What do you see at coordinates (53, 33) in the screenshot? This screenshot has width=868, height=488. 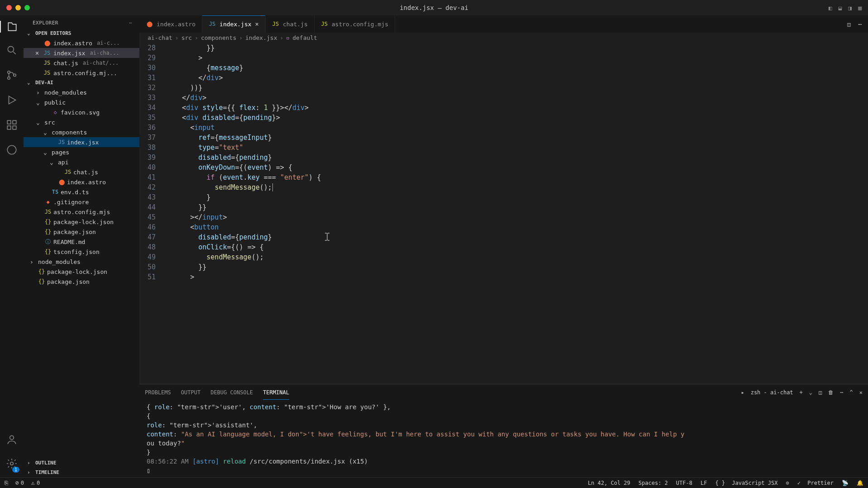 I see `section-label: OPEN EDITORS` at bounding box center [53, 33].